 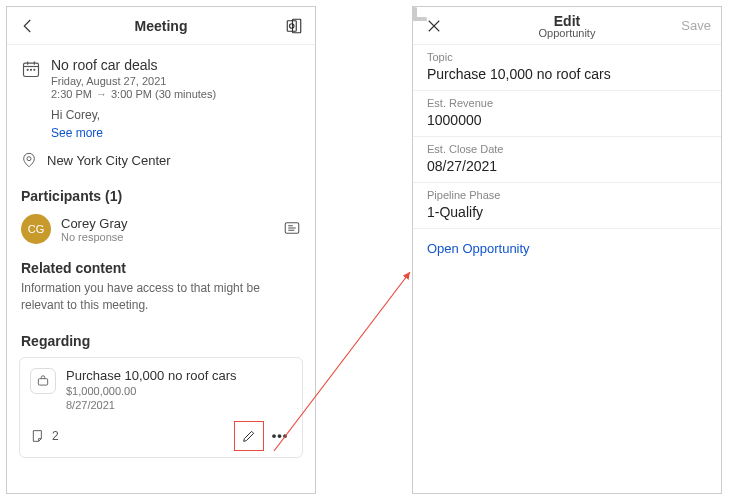 I want to click on meeting-greeting: Hi Corey,, so click(x=134, y=115).